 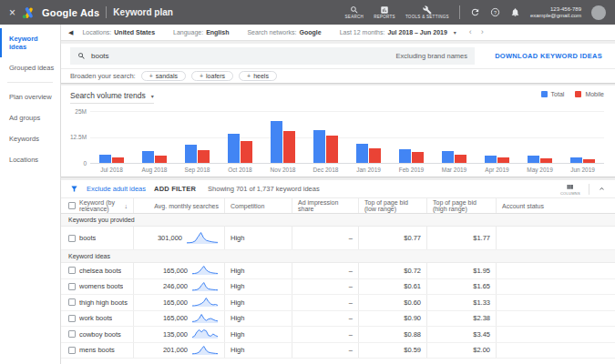 I want to click on tools-settings-nav-button: TOOLS & SETTINGS, so click(x=427, y=13).